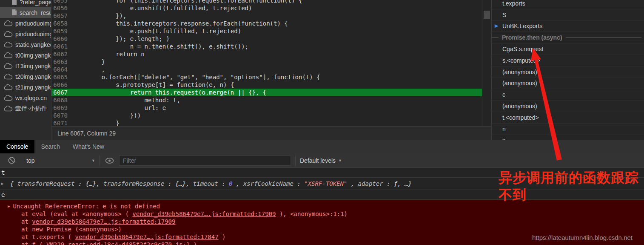  Describe the element at coordinates (62, 54) in the screenshot. I see `line-number: 6062` at that location.